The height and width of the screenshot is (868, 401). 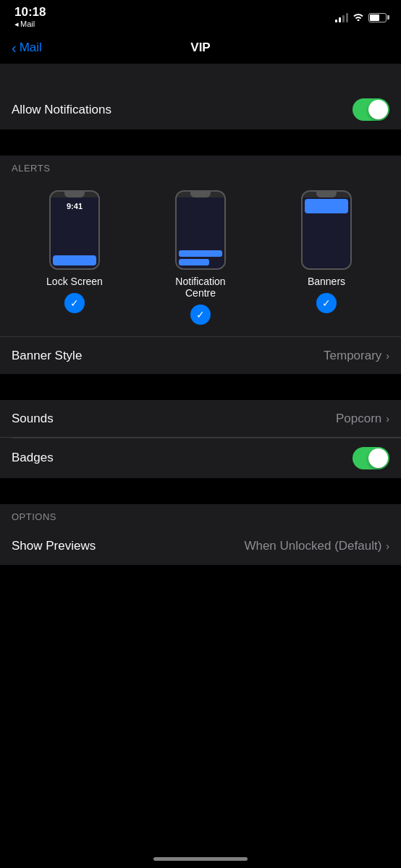 I want to click on carrier-name: Mail, so click(x=28, y=24).